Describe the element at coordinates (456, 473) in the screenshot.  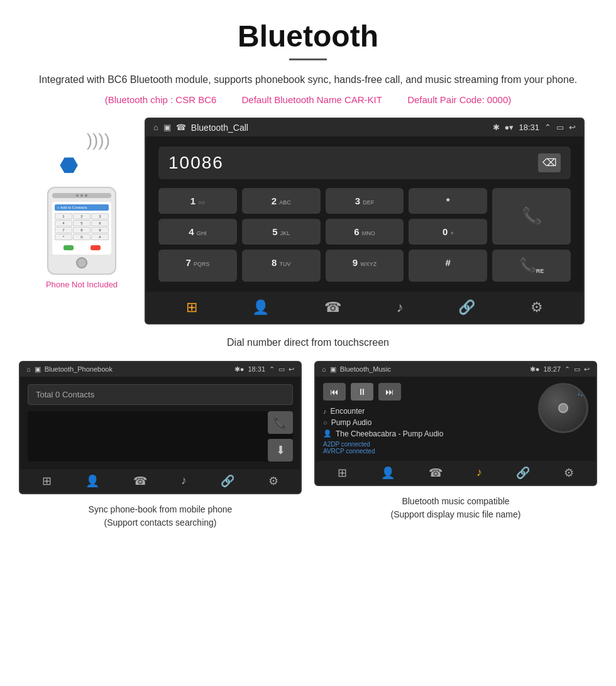
I see `music-bottombar: ⊞ 👤 ☎ ♪ 🔗 ⚙` at that location.